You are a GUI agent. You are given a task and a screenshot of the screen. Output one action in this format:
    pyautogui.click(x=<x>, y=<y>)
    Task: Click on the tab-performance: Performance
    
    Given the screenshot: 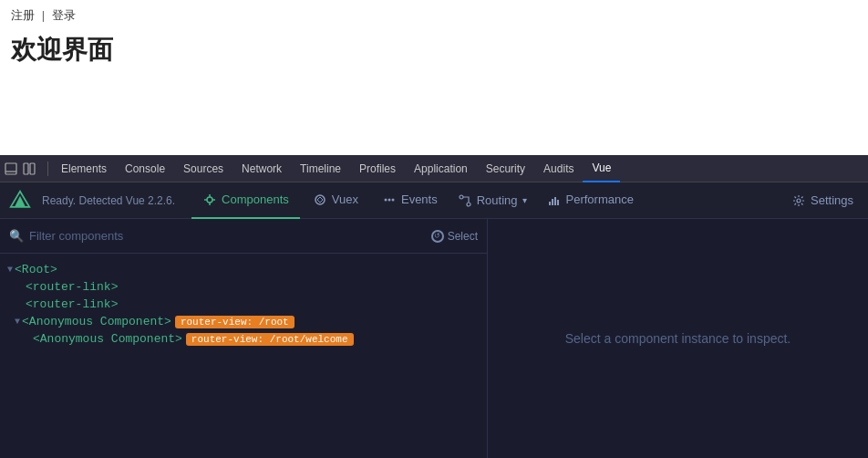 What is the action you would take?
    pyautogui.click(x=591, y=201)
    